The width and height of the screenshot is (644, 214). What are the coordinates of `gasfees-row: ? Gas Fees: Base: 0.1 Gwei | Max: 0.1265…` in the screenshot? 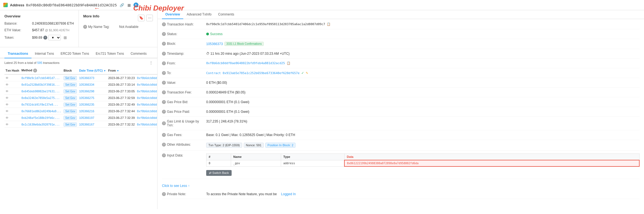 It's located at (401, 137).